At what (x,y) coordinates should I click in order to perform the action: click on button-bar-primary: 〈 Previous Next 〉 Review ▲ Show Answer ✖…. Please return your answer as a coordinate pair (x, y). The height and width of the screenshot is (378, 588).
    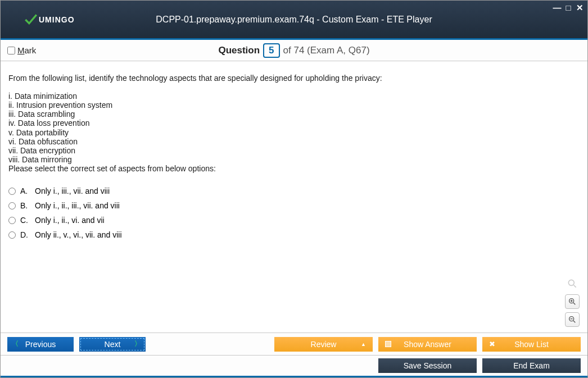
    Looking at the image, I should click on (294, 344).